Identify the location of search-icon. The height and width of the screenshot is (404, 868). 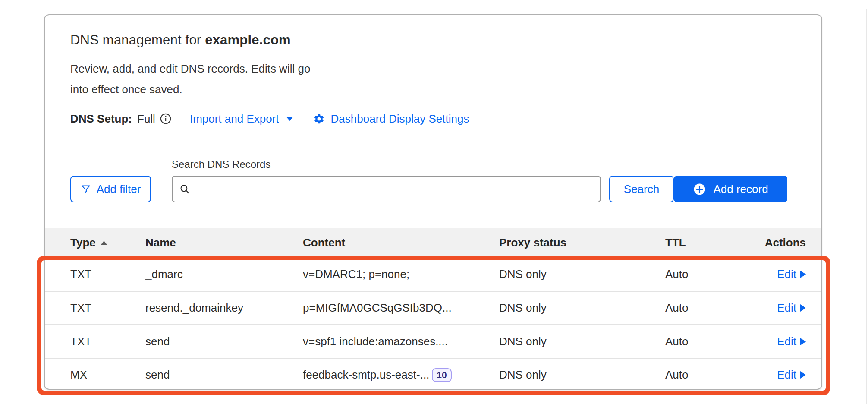
(185, 189).